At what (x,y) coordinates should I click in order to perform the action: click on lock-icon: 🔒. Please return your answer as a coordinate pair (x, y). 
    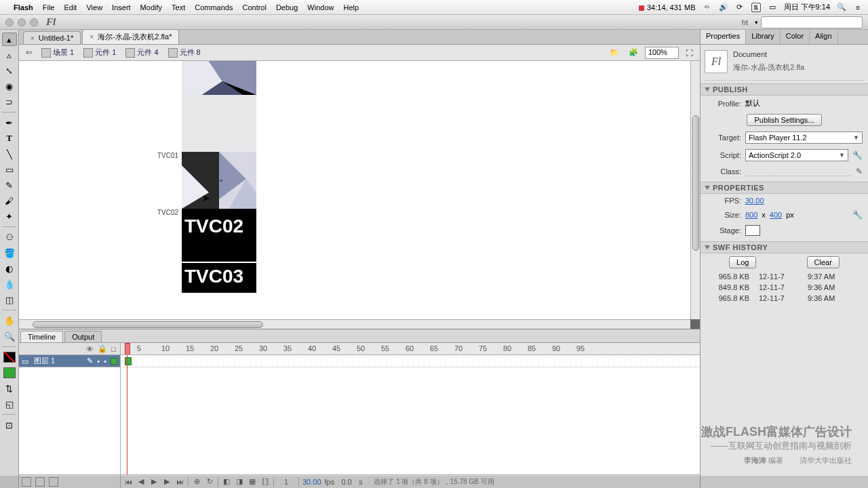
    Looking at the image, I should click on (102, 348).